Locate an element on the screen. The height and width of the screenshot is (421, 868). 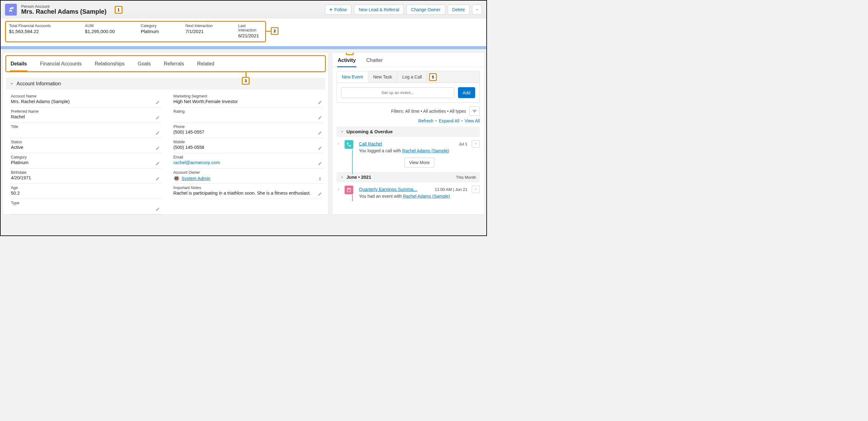
activity-subtext: You logged a call with Rachel Adams (Sam… is located at coordinates (419, 151).